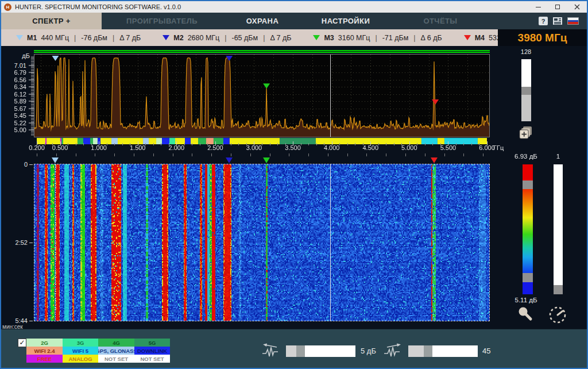 Image resolution: width=588 pixels, height=369 pixels. I want to click on marker-m1-icon, so click(20, 38).